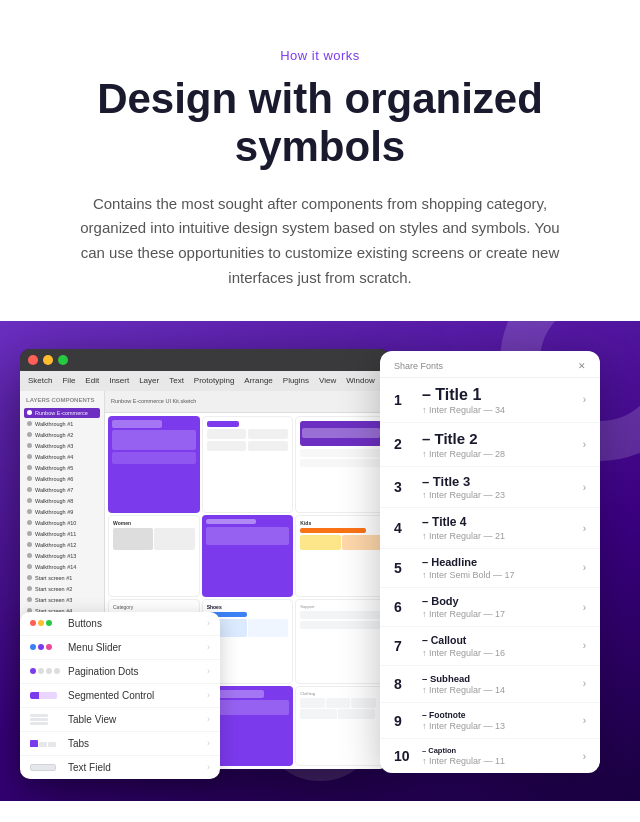  What do you see at coordinates (176, 380) in the screenshot?
I see `menu-text: Text` at bounding box center [176, 380].